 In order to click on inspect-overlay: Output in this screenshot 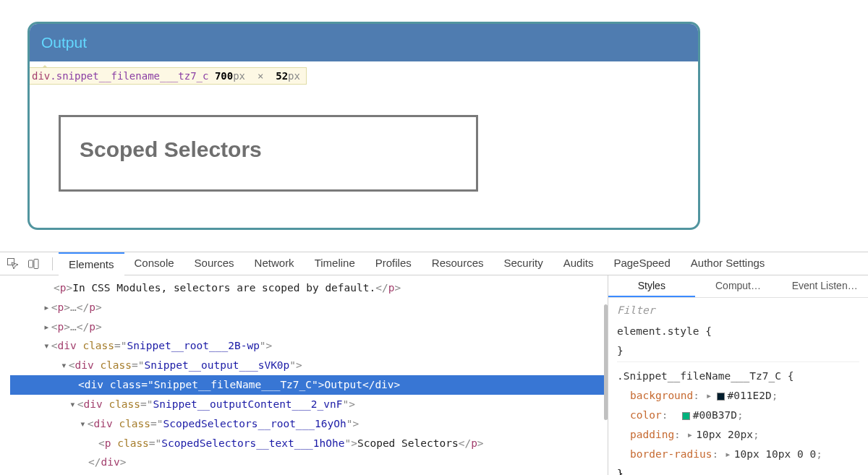, I will do `click(364, 43)`.